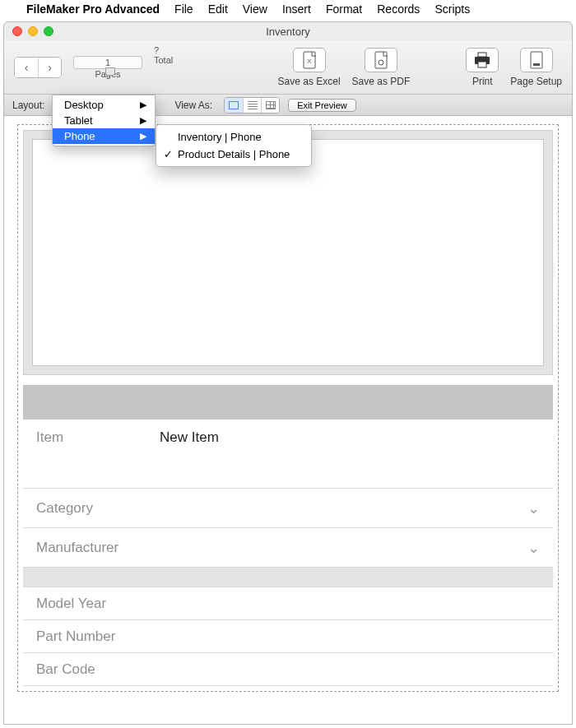 This screenshot has width=576, height=728. What do you see at coordinates (93, 9) in the screenshot?
I see `menubar-app-name: FileMaker Pro Advanced` at bounding box center [93, 9].